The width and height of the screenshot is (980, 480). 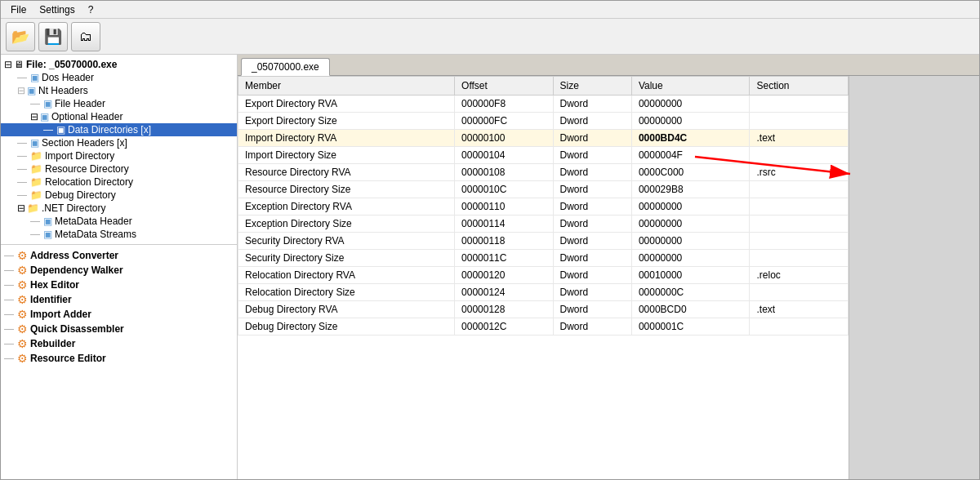 What do you see at coordinates (119, 64) in the screenshot?
I see `sidebar-item-file-root: ⊟ 🖥 File: _05070000.exe` at bounding box center [119, 64].